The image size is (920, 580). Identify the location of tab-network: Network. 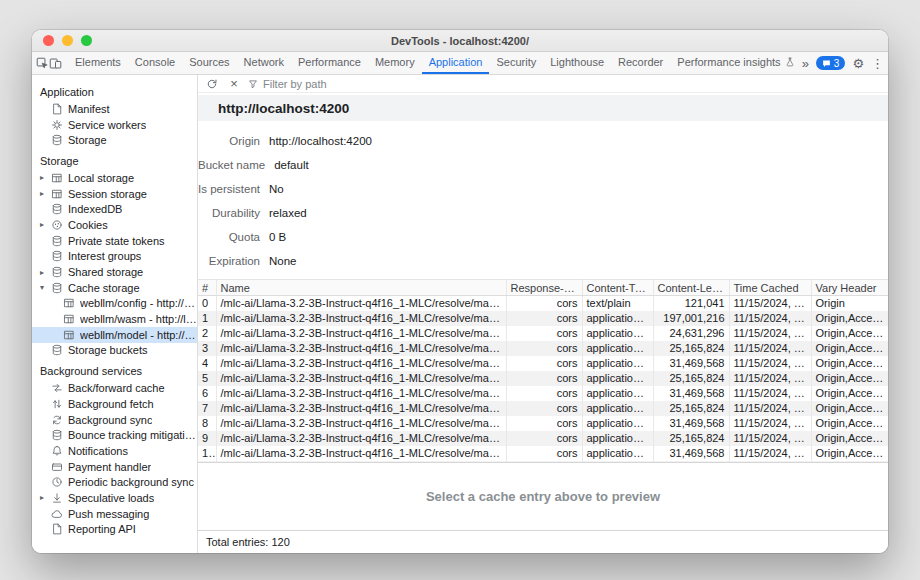
(264, 63).